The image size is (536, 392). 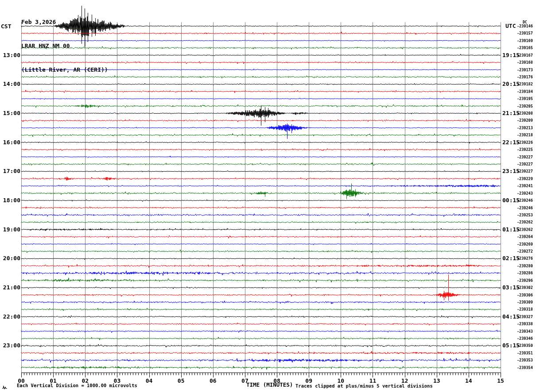 I want to click on dc-value: -239286, so click(x=525, y=273).